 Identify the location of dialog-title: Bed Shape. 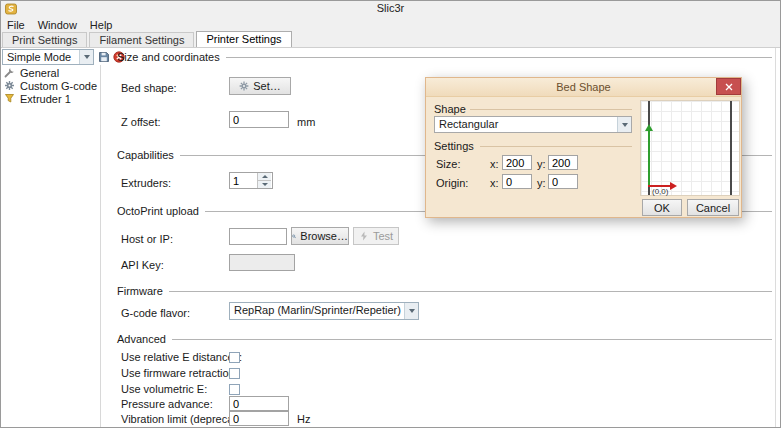
(584, 87).